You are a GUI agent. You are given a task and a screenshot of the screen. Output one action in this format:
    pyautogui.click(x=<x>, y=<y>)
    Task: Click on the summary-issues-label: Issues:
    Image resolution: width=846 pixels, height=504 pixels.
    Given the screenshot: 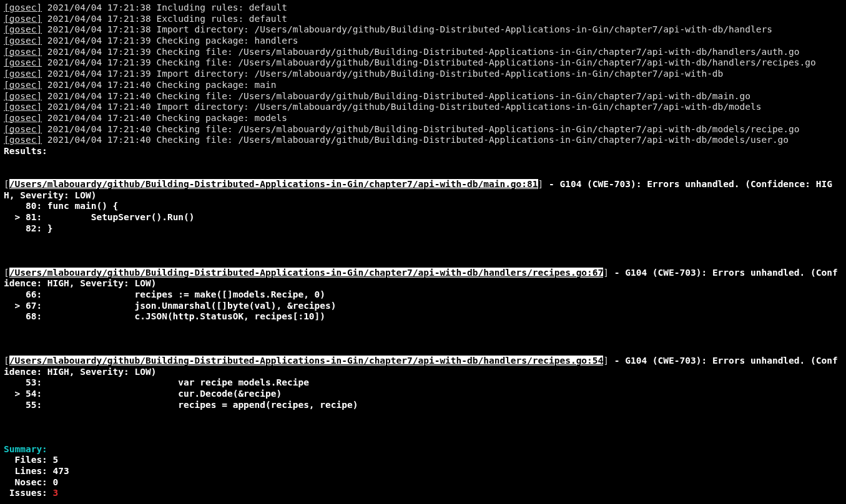 What is the action you would take?
    pyautogui.click(x=29, y=493)
    